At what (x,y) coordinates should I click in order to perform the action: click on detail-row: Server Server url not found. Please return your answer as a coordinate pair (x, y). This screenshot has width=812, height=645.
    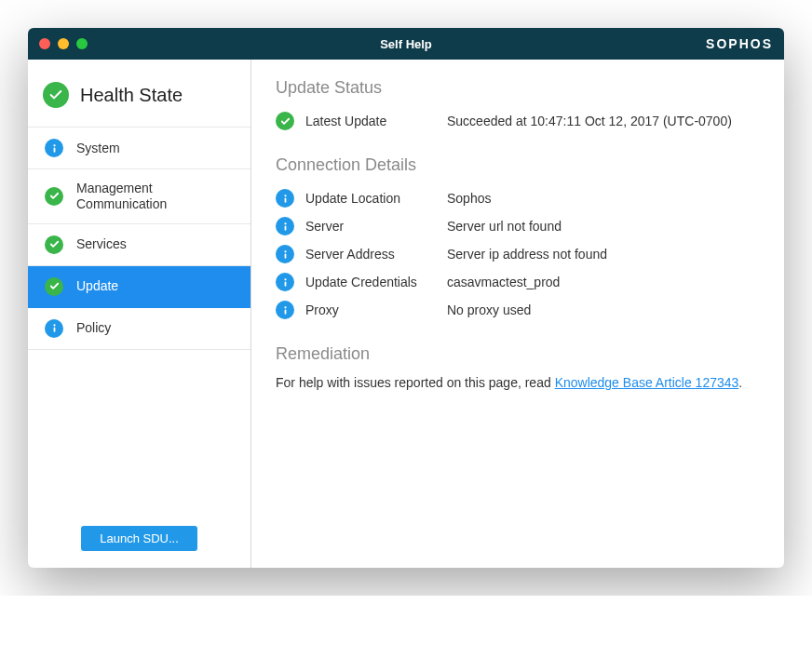
    Looking at the image, I should click on (518, 226).